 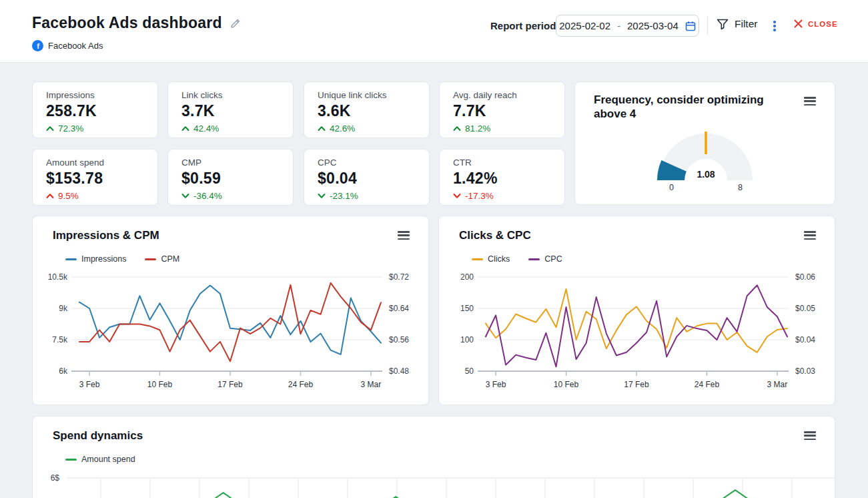 I want to click on kpi-value: 258.7K, so click(x=71, y=111).